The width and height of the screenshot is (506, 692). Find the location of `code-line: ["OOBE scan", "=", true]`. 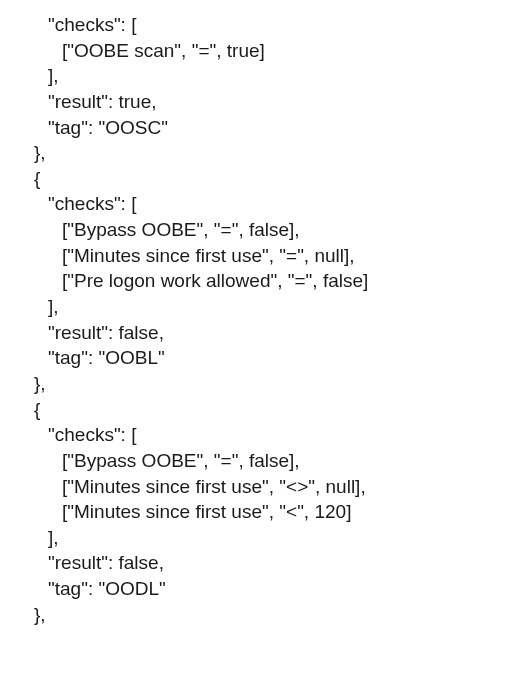

code-line: ["OOBE scan", "=", true] is located at coordinates (263, 51).